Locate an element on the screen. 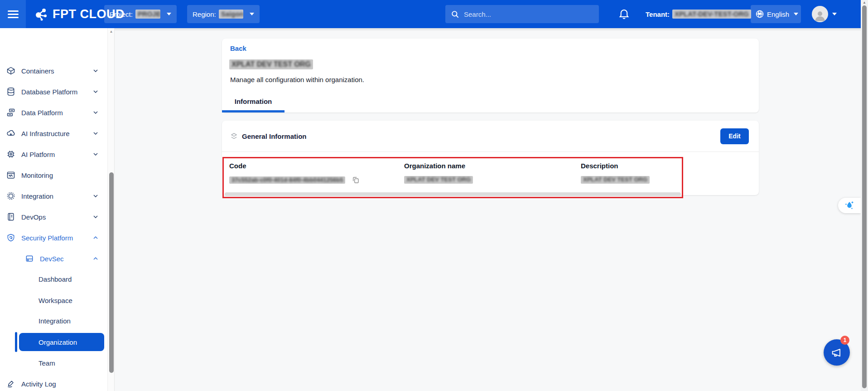  language-selector: English is located at coordinates (776, 14).